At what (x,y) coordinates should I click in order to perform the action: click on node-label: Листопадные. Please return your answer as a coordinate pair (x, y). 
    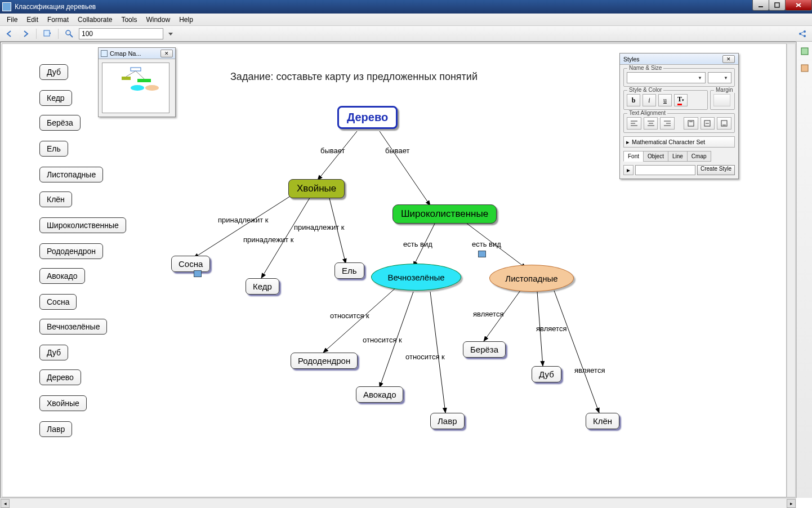
    Looking at the image, I should click on (532, 278).